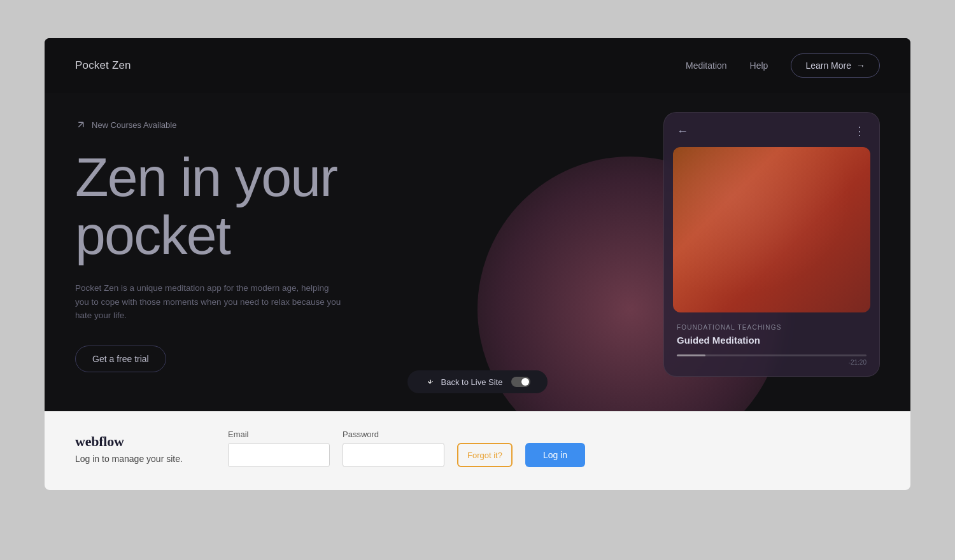 The height and width of the screenshot is (560, 955). Describe the element at coordinates (772, 130) in the screenshot. I see `phone-header: ← ⋮` at that location.